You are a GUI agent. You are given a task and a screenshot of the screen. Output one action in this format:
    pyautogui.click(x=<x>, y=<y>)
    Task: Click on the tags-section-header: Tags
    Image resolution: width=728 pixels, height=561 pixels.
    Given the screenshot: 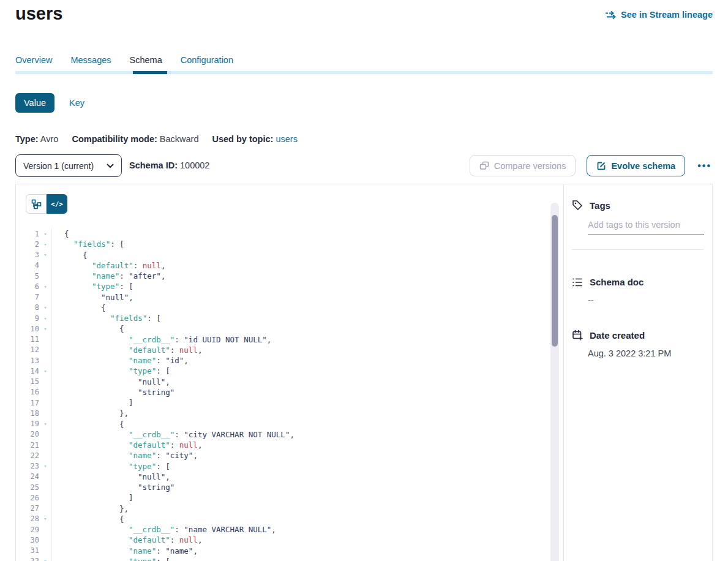 What is the action you would take?
    pyautogui.click(x=638, y=205)
    